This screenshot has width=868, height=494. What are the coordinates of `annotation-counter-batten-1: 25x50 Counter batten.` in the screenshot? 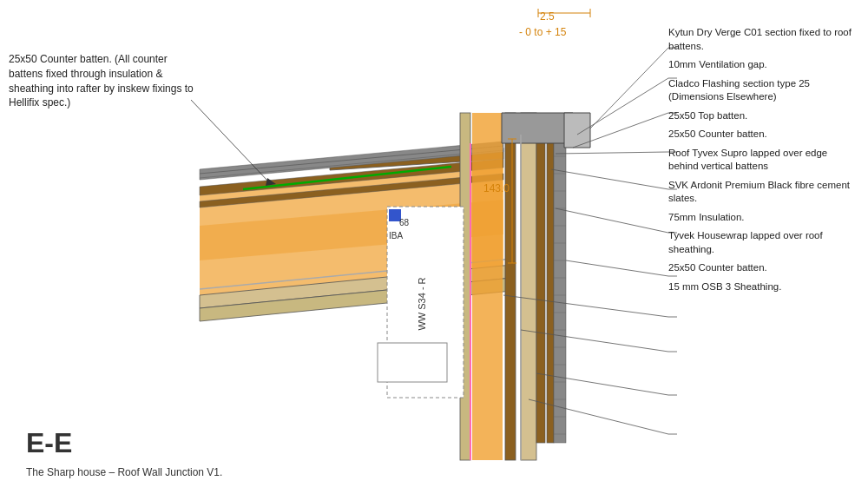 It's located at (764, 135).